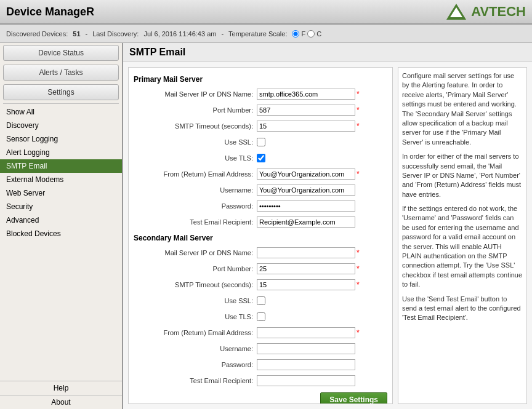  What do you see at coordinates (311, 34) in the screenshot?
I see `temp-c-radio` at bounding box center [311, 34].